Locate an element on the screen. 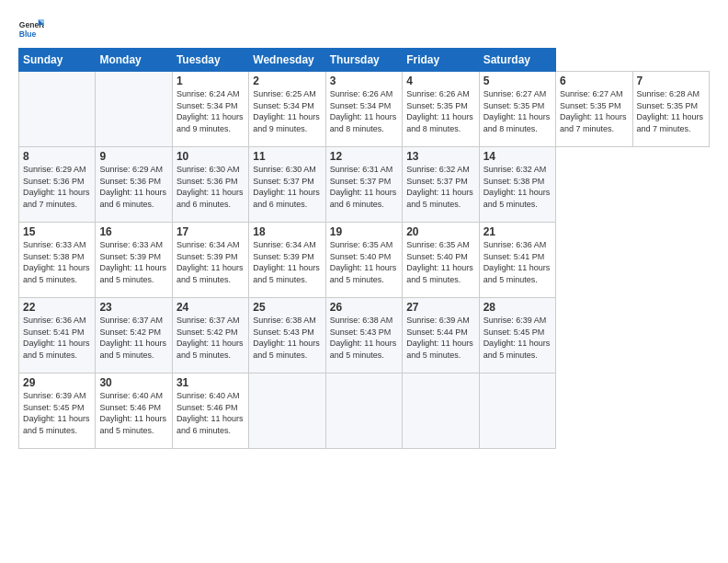  day-number: 12 is located at coordinates (364, 156).